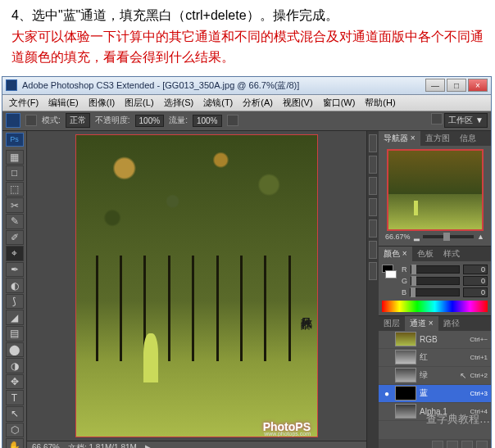  I want to click on shape-tool: ↖, so click(15, 414).